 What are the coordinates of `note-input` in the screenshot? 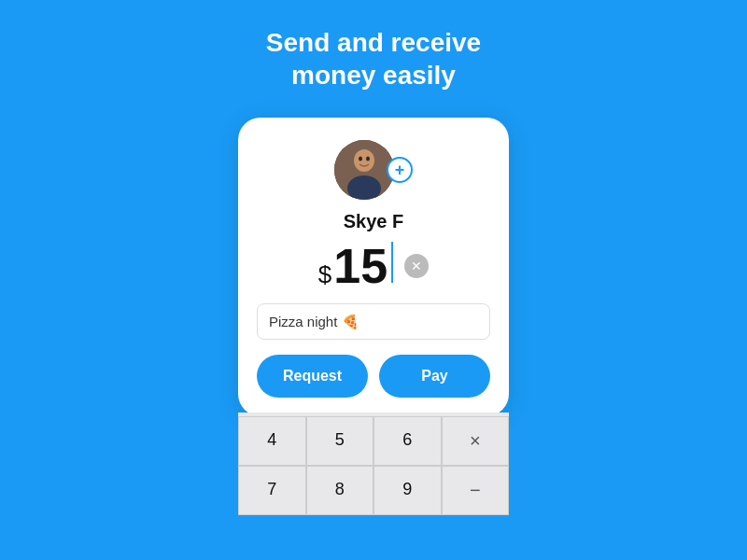 It's located at (374, 321).